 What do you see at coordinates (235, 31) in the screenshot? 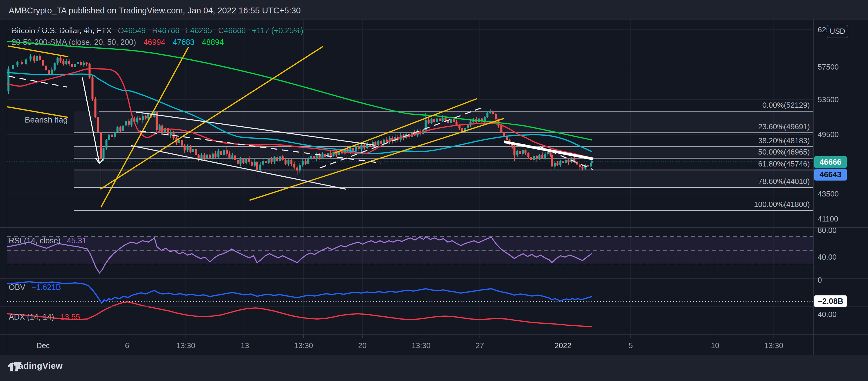
I see `close-value: 46666` at bounding box center [235, 31].